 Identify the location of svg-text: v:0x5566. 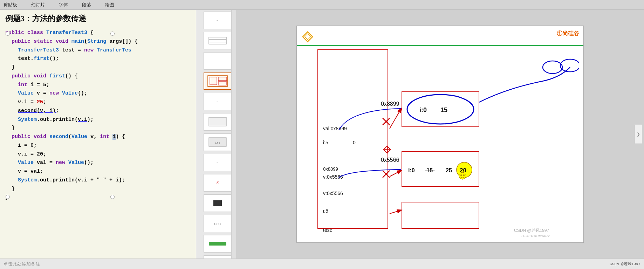
(333, 193).